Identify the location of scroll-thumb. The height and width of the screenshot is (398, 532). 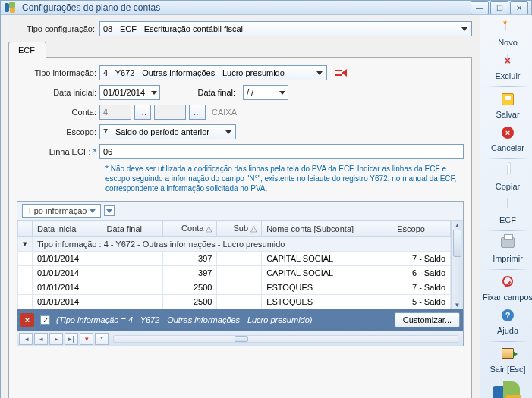
(457, 243).